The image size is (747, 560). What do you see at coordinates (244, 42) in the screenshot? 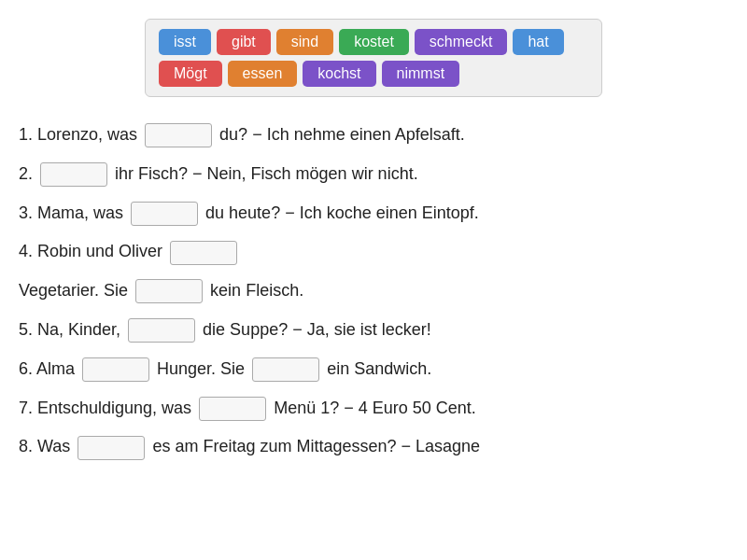
I see `word-chip-gibt: gibt` at bounding box center [244, 42].